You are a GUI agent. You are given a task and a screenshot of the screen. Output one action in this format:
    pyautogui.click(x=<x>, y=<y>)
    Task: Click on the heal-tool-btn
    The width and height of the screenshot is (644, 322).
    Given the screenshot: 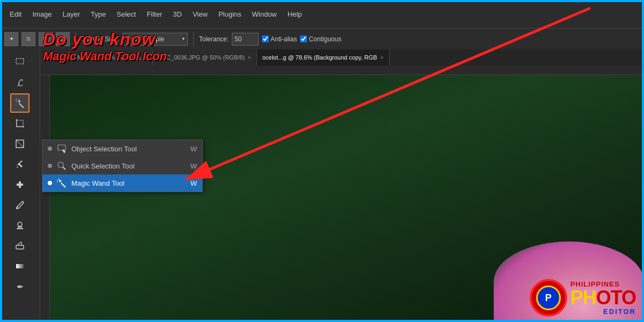 What is the action you would take?
    pyautogui.click(x=20, y=185)
    